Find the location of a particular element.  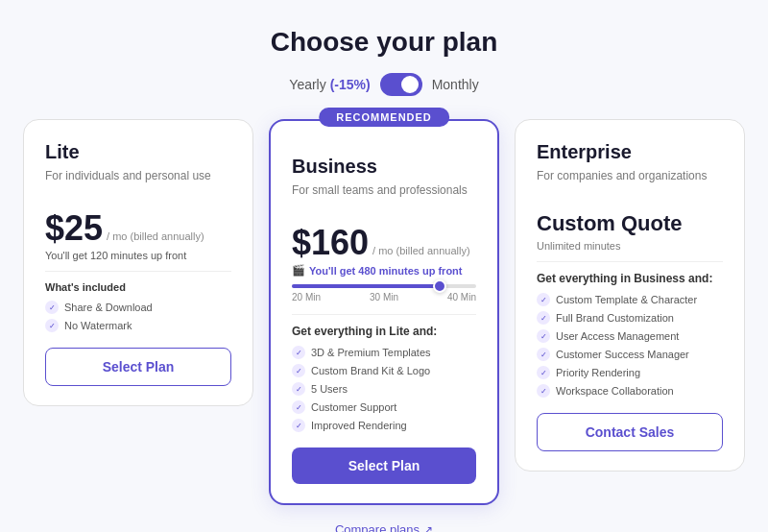

list-item: ✓ No Watermark is located at coordinates (138, 326).